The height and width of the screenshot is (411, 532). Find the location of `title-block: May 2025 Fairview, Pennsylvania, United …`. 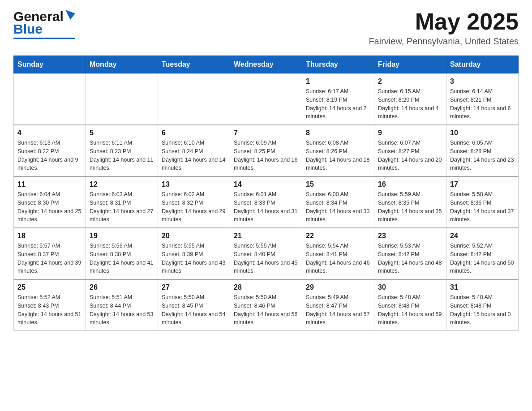

title-block: May 2025 Fairview, Pennsylvania, United … is located at coordinates (443, 28).